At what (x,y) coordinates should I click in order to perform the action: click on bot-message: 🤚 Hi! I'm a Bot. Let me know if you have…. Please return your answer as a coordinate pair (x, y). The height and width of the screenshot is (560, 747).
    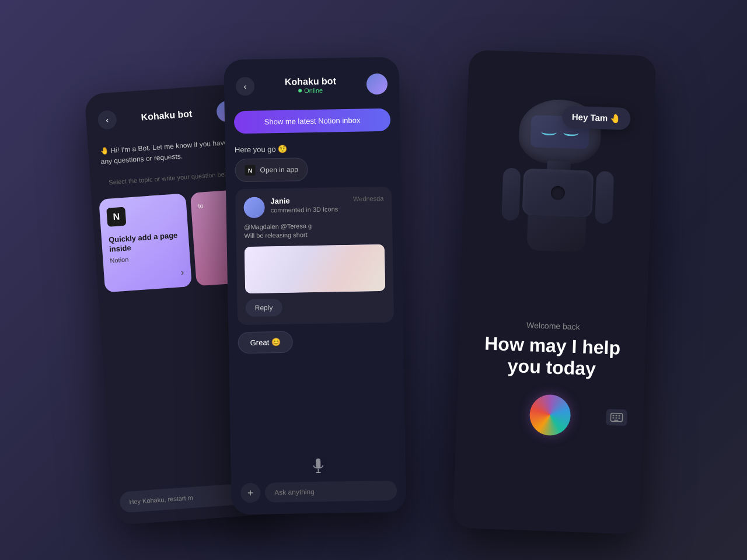
    Looking at the image, I should click on (170, 152).